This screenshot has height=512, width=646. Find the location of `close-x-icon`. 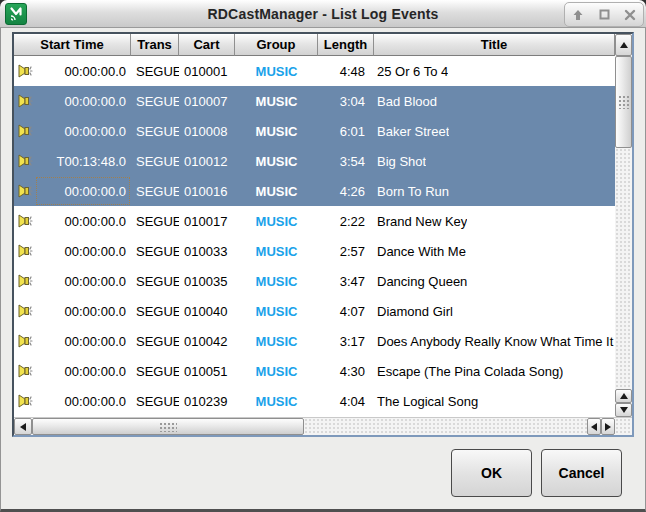

close-x-icon is located at coordinates (630, 15).